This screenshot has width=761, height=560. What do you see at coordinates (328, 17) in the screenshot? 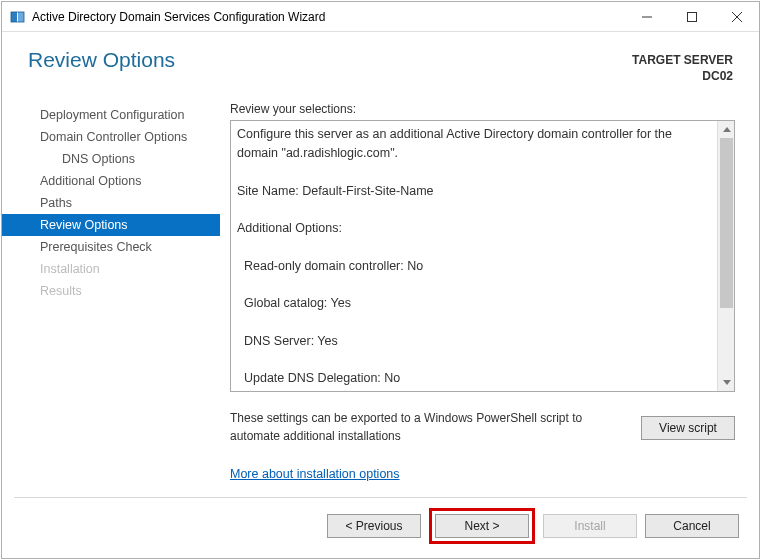
I see `window-title: Active Directory Domain Services Configu…` at bounding box center [328, 17].